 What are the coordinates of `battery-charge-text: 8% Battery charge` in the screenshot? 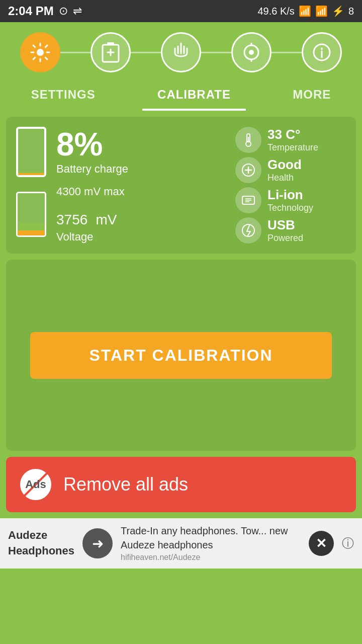 It's located at (93, 152).